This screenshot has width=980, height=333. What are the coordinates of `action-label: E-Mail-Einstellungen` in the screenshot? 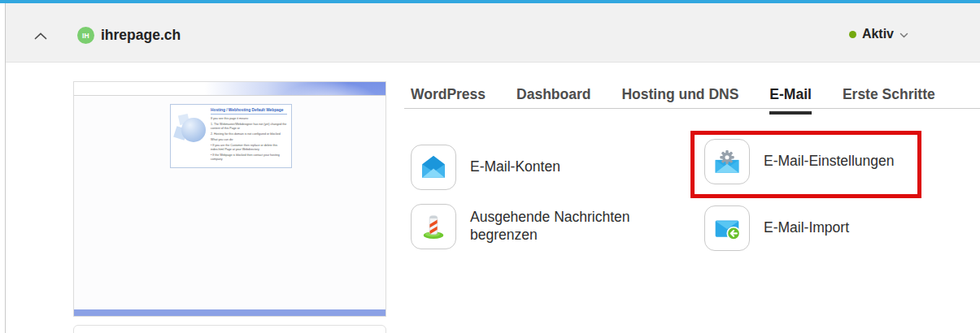 It's located at (830, 162).